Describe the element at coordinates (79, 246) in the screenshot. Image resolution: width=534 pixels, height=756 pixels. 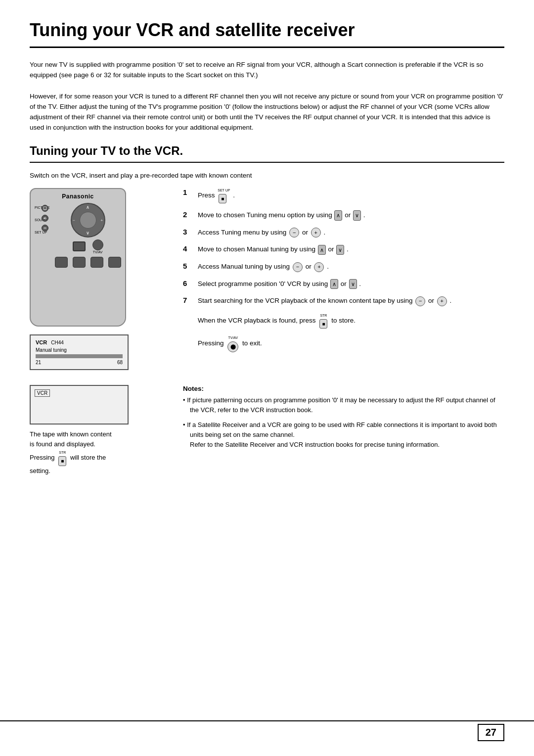
I see `setup-btn-wrap` at that location.